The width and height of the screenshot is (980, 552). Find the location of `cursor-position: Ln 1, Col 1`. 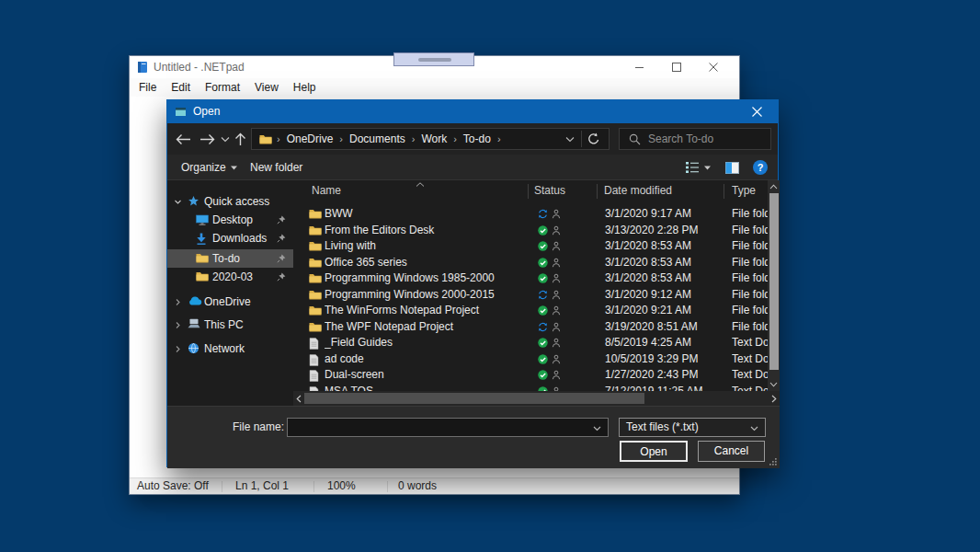

cursor-position: Ln 1, Col 1 is located at coordinates (262, 487).